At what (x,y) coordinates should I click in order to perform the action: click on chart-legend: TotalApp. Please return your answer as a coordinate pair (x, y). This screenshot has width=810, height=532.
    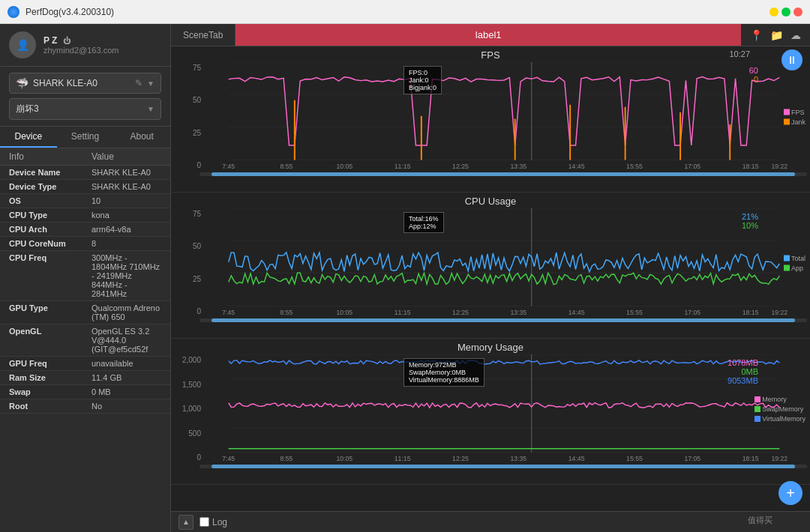
    Looking at the image, I should click on (795, 262).